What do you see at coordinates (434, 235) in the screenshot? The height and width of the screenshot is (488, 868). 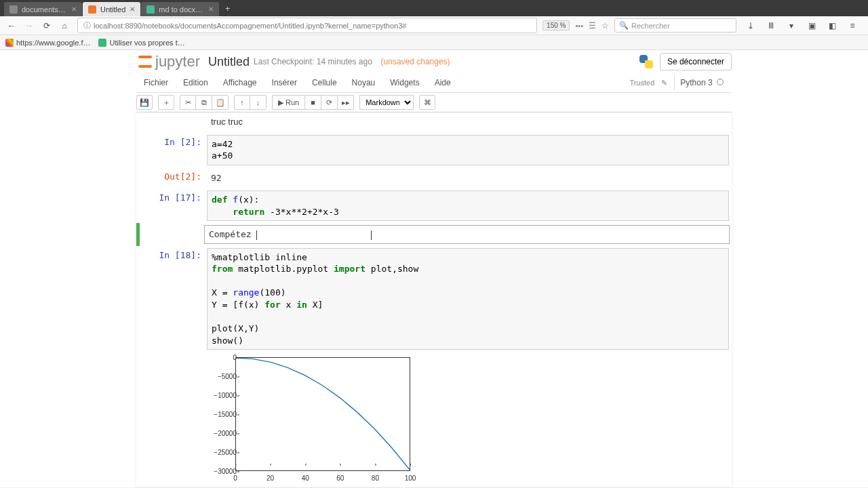 I see `markdown-cell-editing: Compétez` at bounding box center [434, 235].